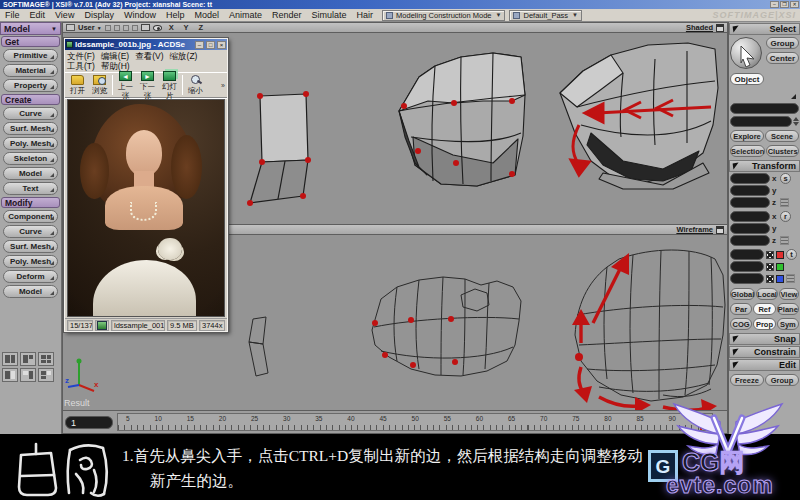 The height and width of the screenshot is (500, 800). What do you see at coordinates (196, 85) in the screenshot?
I see `zoom-out-button: 缩小` at bounding box center [196, 85].